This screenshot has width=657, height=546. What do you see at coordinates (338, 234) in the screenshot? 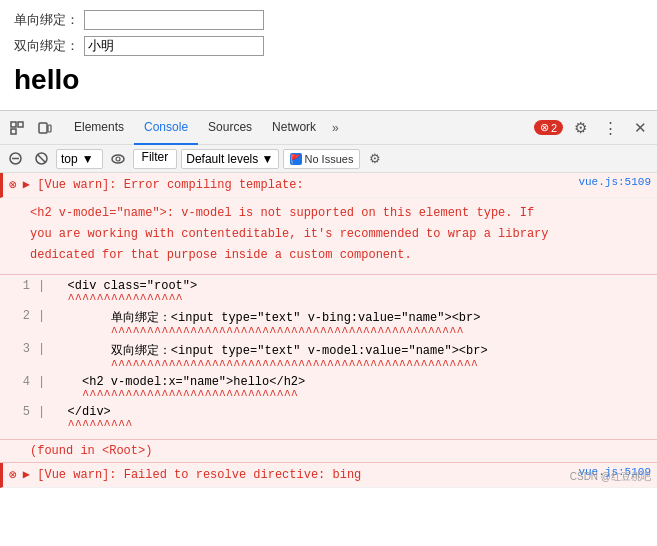
I see `error-detail-line-2: you are working with contenteditable, it…` at bounding box center [338, 234].